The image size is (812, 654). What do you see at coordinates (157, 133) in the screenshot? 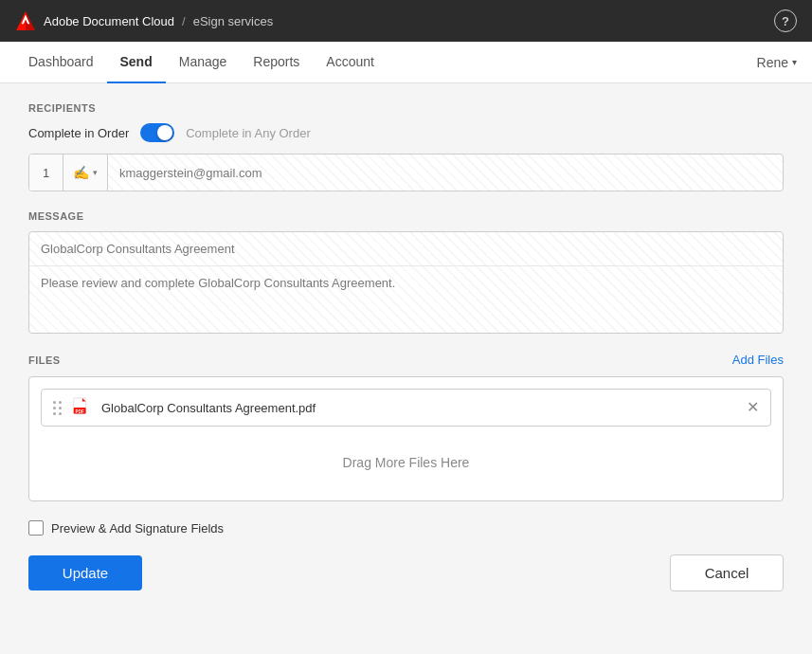
I see `order-toggle` at bounding box center [157, 133].